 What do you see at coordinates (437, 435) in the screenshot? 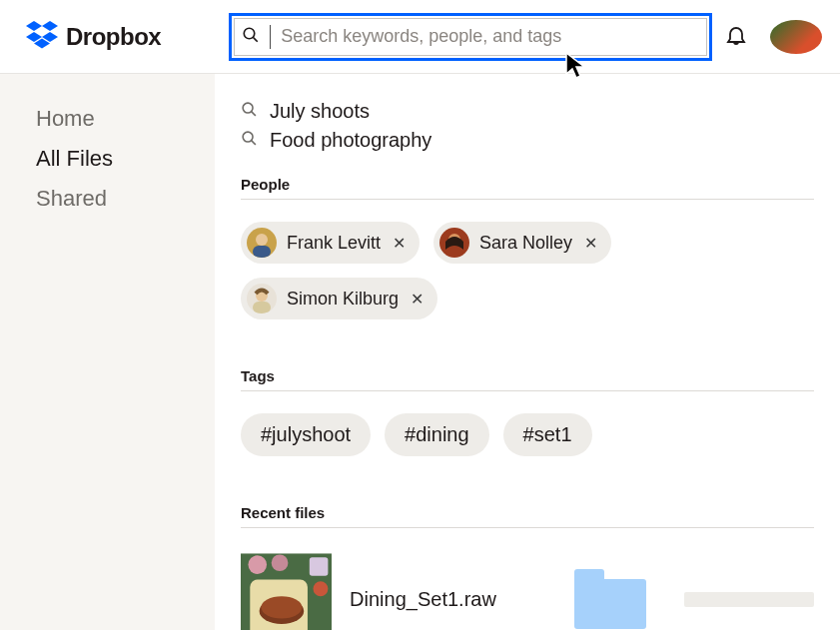
I see `tag-chip: #dining` at bounding box center [437, 435].